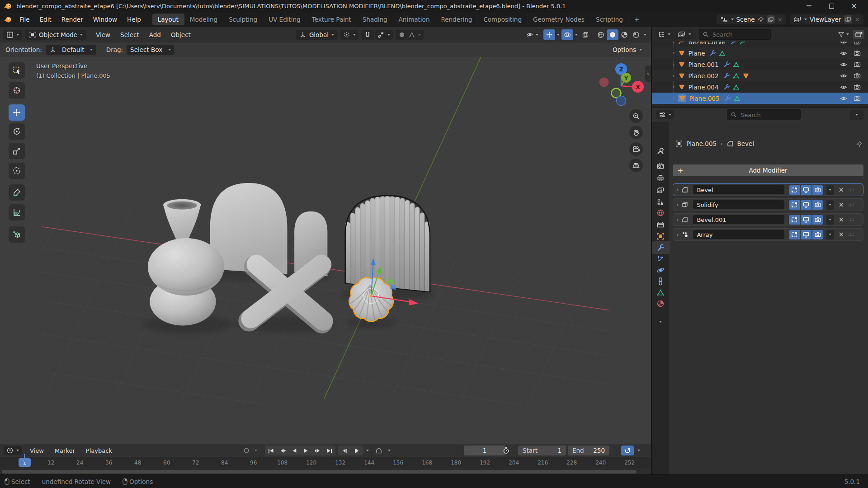 The width and height of the screenshot is (868, 488). I want to click on shading-wireframe-button, so click(601, 35).